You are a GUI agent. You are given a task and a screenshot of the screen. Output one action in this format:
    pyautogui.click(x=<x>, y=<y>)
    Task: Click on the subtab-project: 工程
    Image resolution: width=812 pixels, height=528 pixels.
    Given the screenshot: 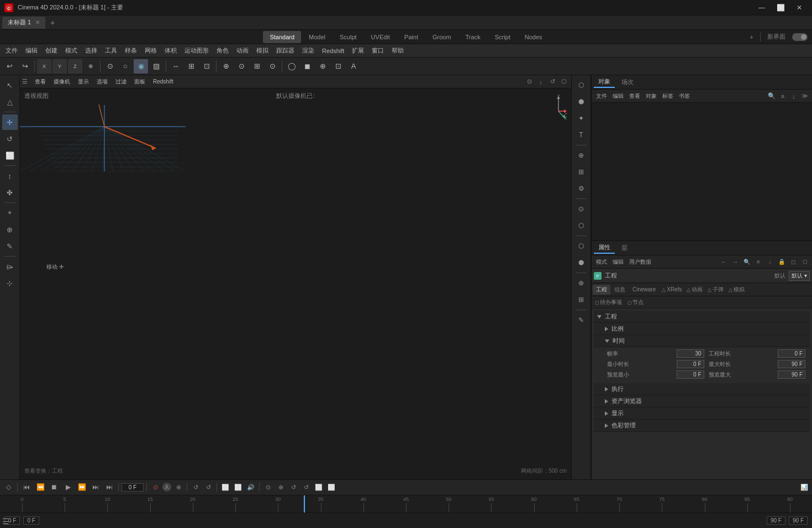 What is the action you would take?
    pyautogui.click(x=602, y=290)
    